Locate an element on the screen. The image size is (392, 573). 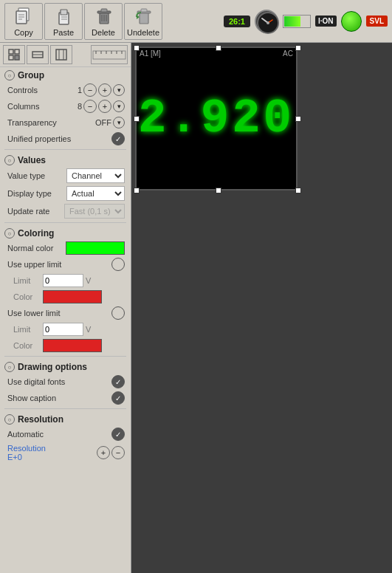
resize-handle-ml is located at coordinates (137, 119).